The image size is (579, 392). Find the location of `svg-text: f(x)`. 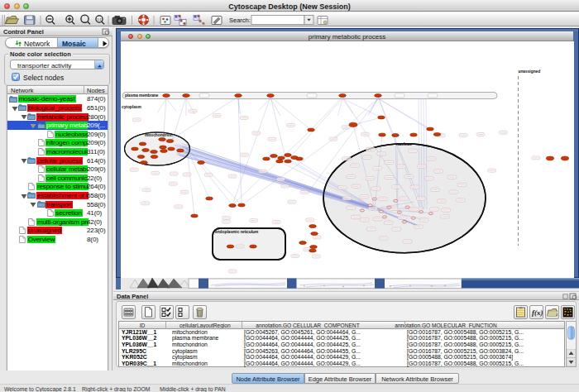

svg-text: f(x) is located at coordinates (538, 313).